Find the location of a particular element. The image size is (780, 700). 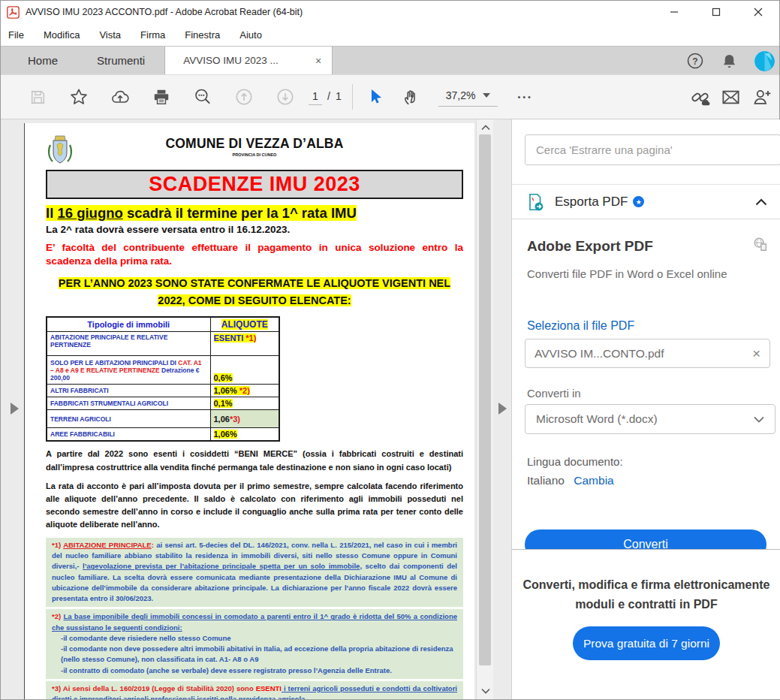

email-icon is located at coordinates (731, 98).